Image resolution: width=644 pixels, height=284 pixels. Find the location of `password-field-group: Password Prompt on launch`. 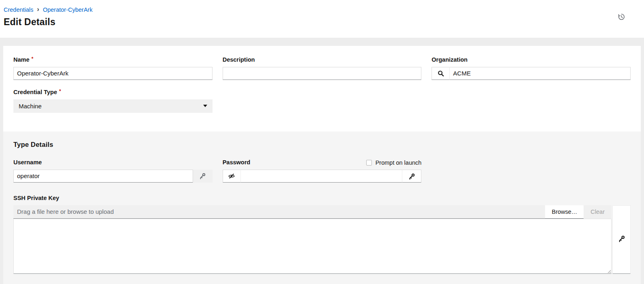

password-field-group: Password Prompt on launch is located at coordinates (322, 171).